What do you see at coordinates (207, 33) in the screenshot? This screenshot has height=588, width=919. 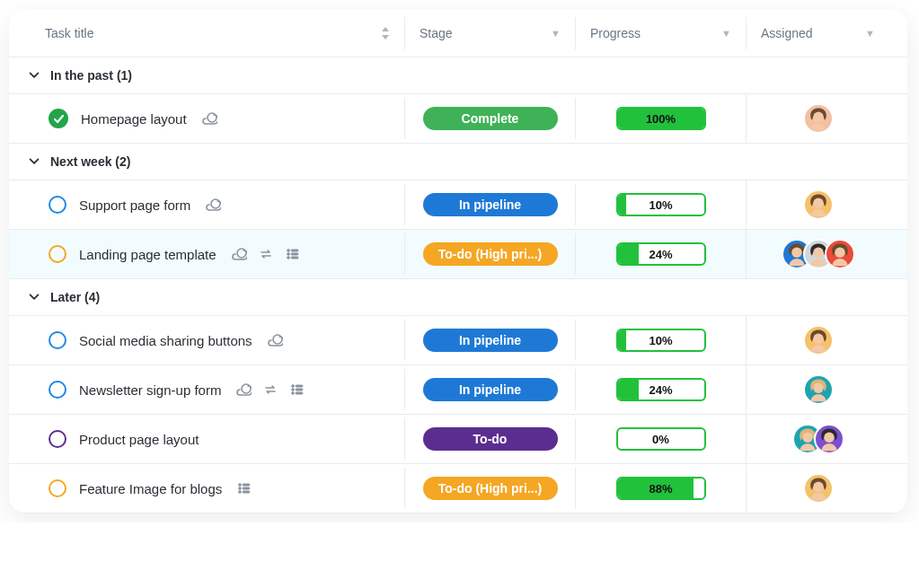 I see `column-header-title: Task title` at bounding box center [207, 33].